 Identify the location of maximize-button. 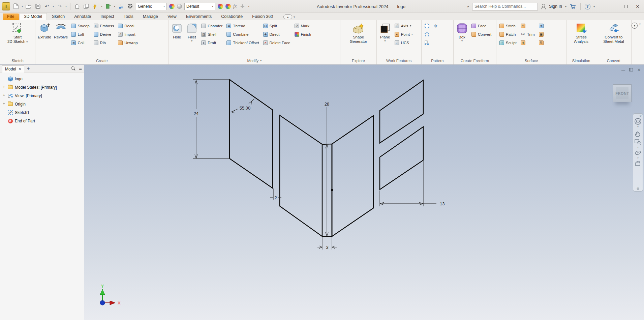
(626, 6).